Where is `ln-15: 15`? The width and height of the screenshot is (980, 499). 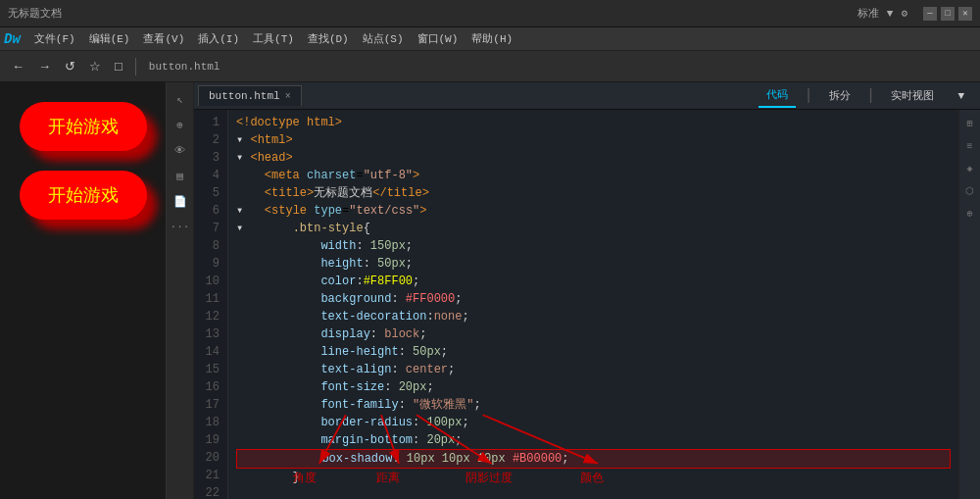 ln-15: 15 is located at coordinates (211, 370).